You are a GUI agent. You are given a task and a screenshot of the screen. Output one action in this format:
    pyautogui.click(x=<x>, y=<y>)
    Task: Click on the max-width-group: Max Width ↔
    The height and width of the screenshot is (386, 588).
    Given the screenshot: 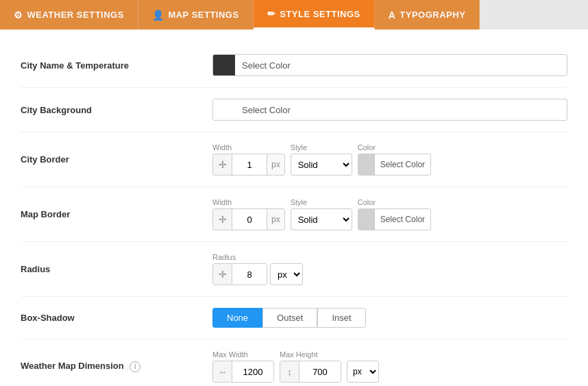 What is the action you would take?
    pyautogui.click(x=243, y=366)
    